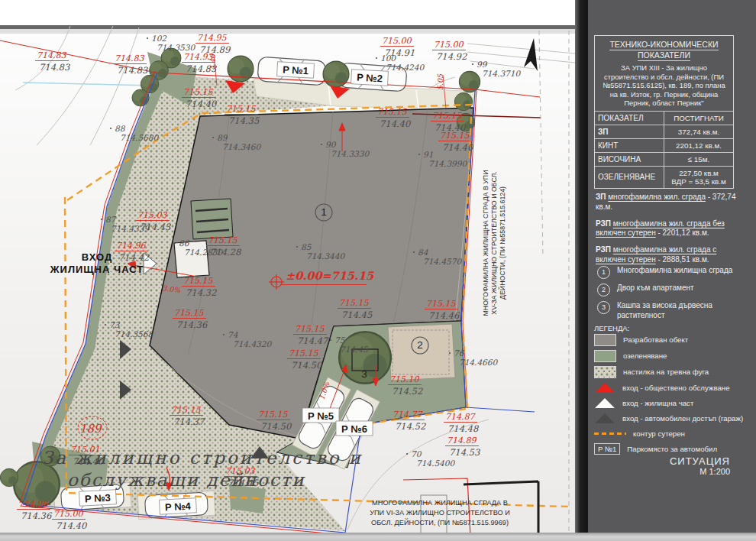 This screenshot has height=541, width=756. I want to click on svg-text: 714.2830, so click(203, 252).